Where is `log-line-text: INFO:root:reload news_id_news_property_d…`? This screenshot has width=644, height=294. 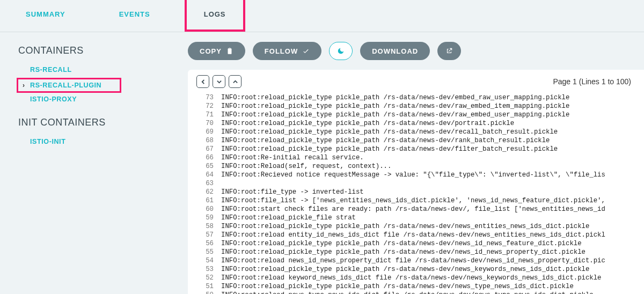 log-line-text: INFO:root:reload news_id_news_property_d… is located at coordinates (433, 261).